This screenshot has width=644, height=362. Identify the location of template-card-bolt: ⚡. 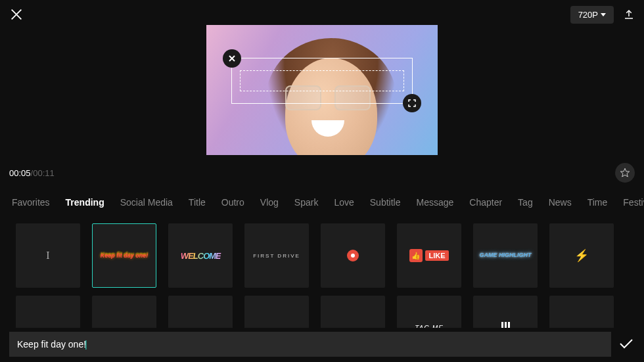
(582, 256).